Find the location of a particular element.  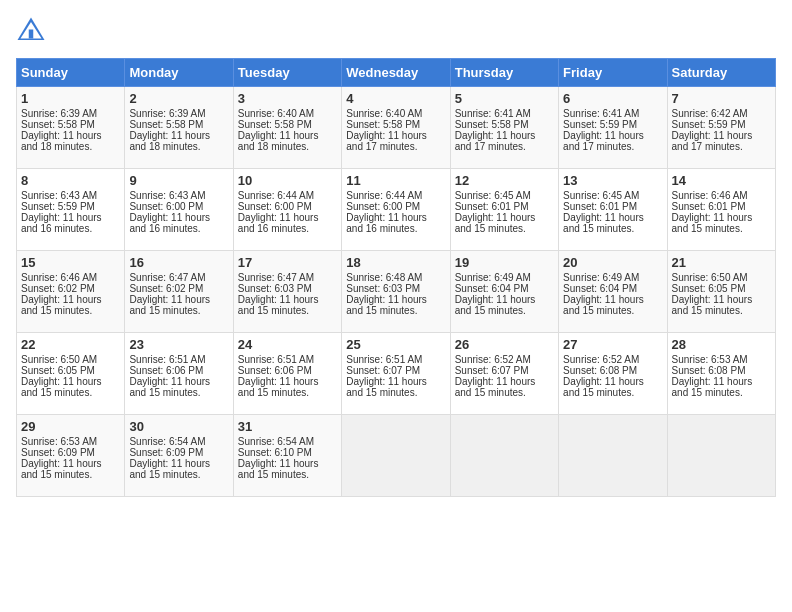

sunrise-text: Sunrise: 6:51 AM is located at coordinates (384, 360).